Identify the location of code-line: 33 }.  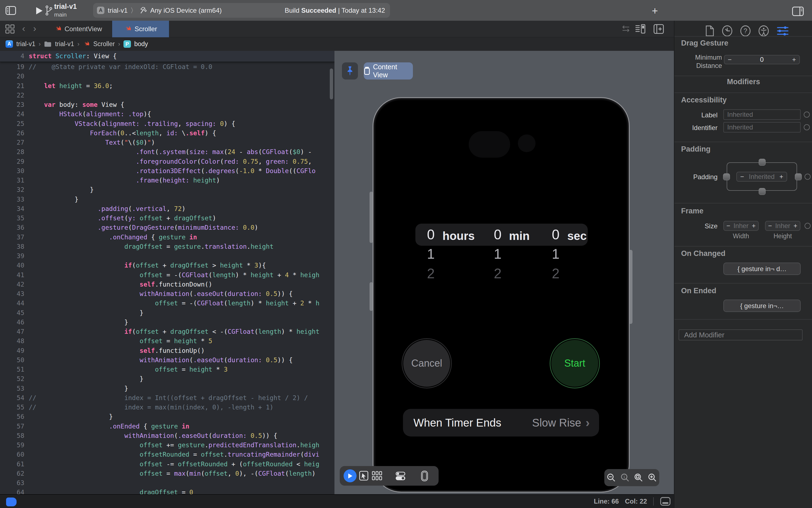
(167, 199).